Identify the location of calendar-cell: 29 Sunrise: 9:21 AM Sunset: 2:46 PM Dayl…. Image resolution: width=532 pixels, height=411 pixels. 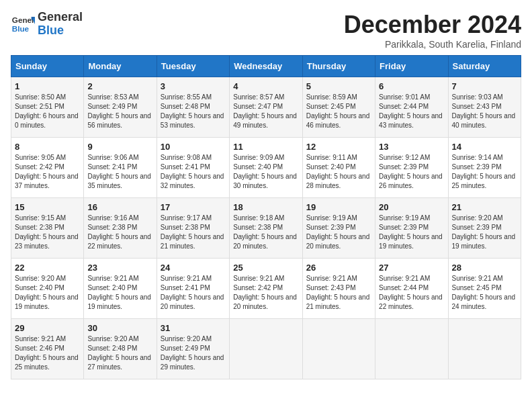
(48, 349).